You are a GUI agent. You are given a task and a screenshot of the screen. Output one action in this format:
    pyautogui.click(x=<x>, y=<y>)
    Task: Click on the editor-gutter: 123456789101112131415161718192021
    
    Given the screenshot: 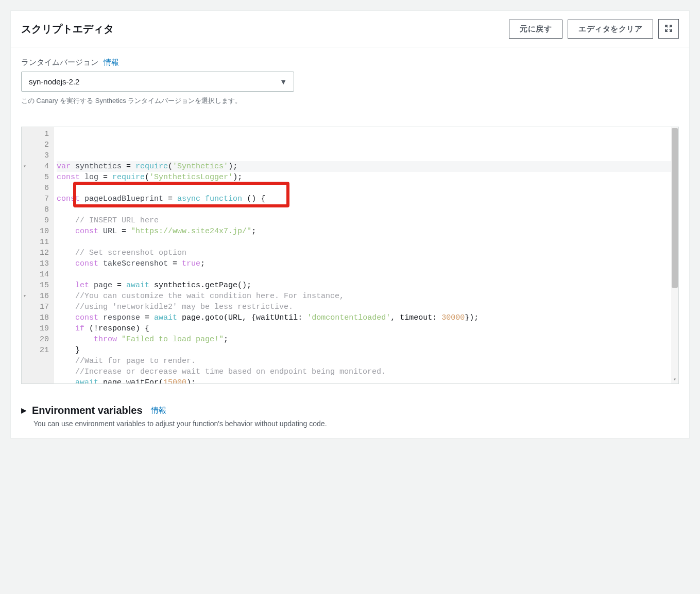 What is the action you would take?
    pyautogui.click(x=38, y=255)
    